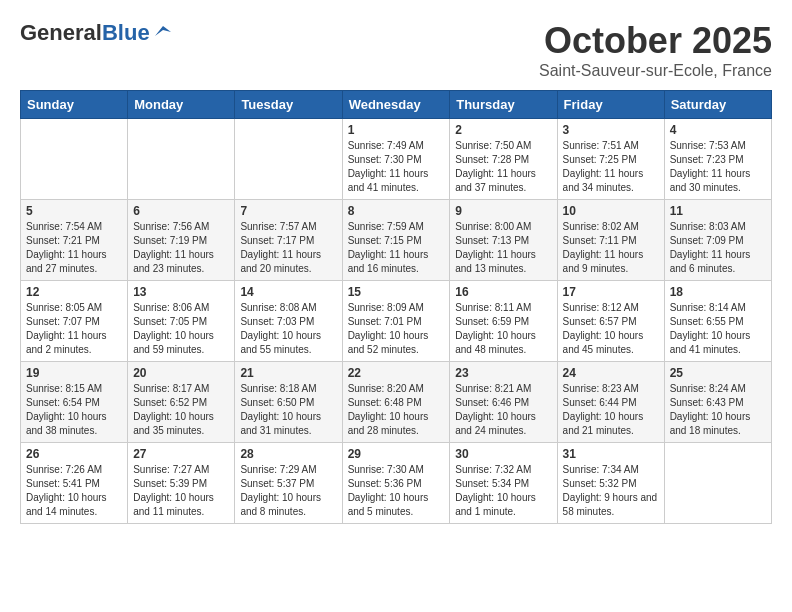 The width and height of the screenshot is (792, 612). I want to click on calendar-cell: 12Sunrise: 8:05 AM Sunset: 7:07 PM Dayli…, so click(74, 322).